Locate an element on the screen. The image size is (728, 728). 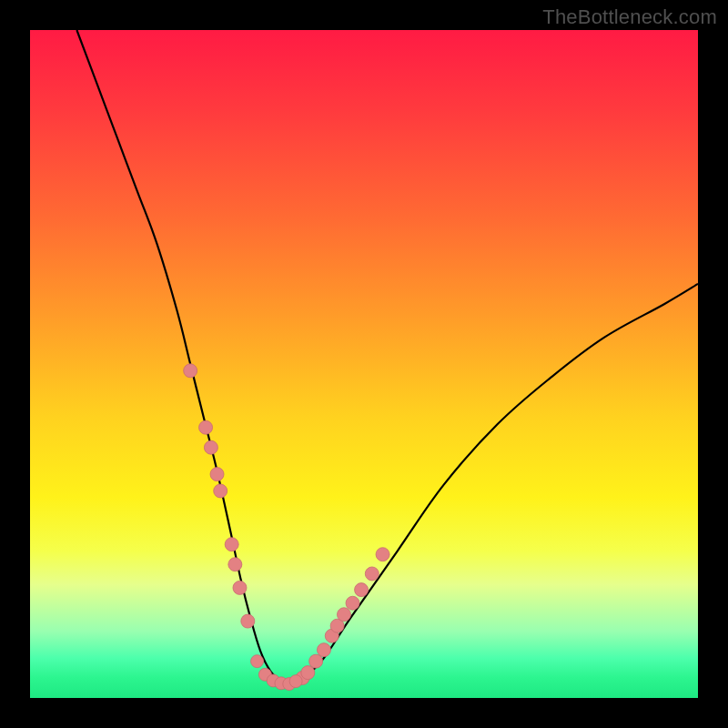
markers-right-branch is located at coordinates (342, 617).